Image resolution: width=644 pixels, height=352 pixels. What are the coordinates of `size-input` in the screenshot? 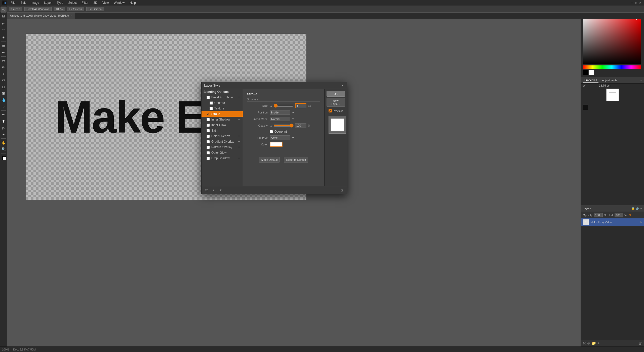 It's located at (301, 106).